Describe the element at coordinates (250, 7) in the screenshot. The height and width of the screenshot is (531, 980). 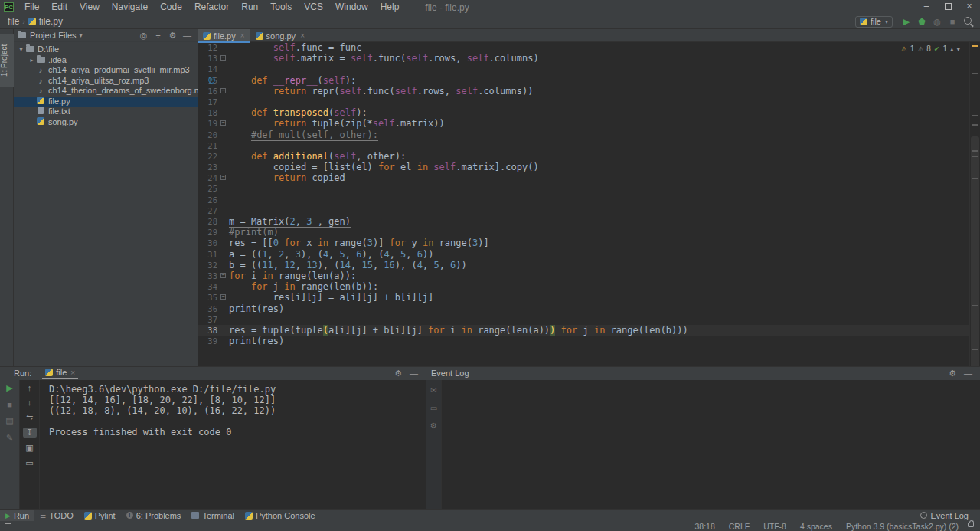
I see `menu-run: Run` at that location.